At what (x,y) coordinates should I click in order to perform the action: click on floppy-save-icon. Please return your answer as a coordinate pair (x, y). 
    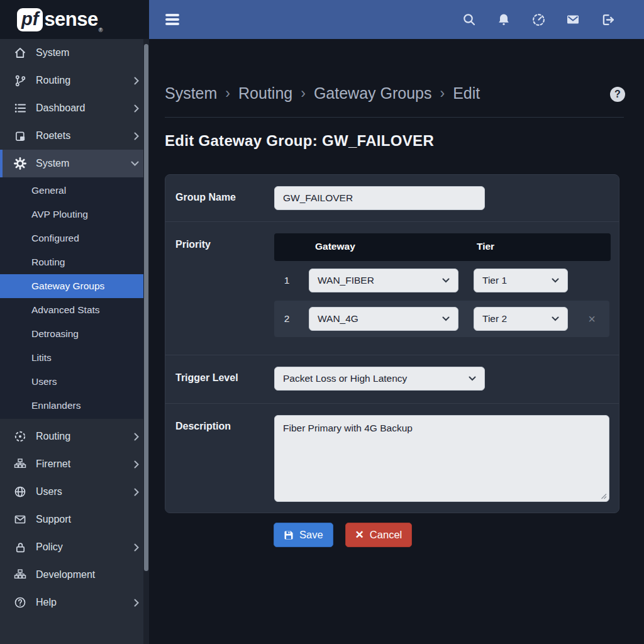
    Looking at the image, I should click on (289, 535).